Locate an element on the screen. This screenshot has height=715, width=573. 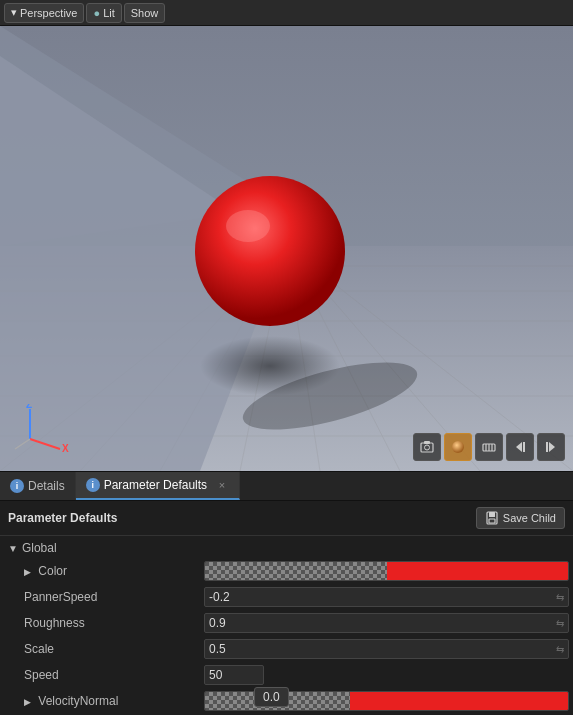
table-row: Speed 0.0 is located at coordinates (286, 675).